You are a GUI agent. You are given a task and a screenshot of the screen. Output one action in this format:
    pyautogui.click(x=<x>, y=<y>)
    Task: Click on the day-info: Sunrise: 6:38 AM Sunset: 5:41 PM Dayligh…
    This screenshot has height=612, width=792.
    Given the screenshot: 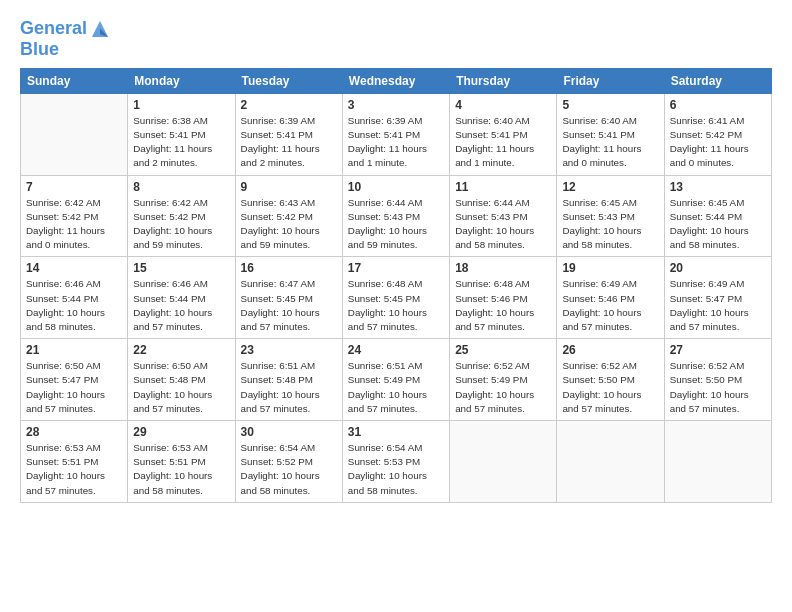 What is the action you would take?
    pyautogui.click(x=181, y=142)
    